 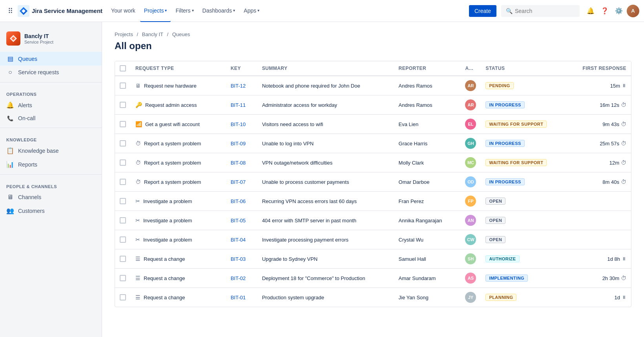 I want to click on dashboards-chevron-icon: ▾, so click(x=234, y=10).